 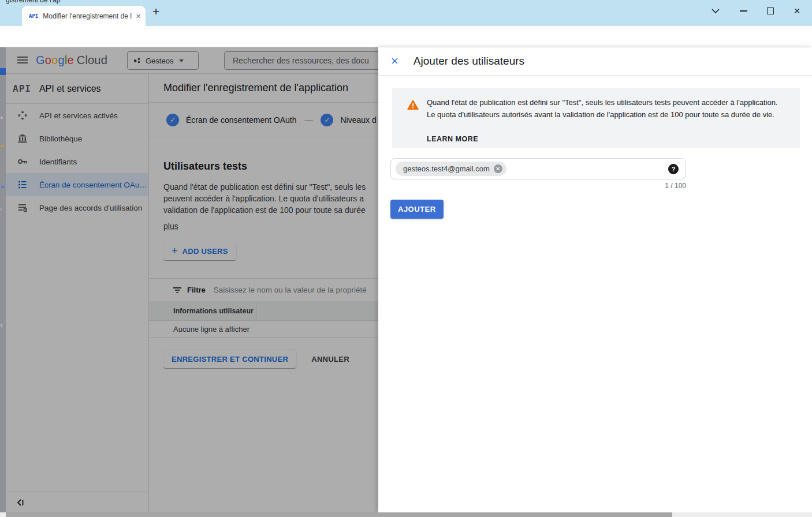 I want to click on browser-toolbar, so click(x=406, y=37).